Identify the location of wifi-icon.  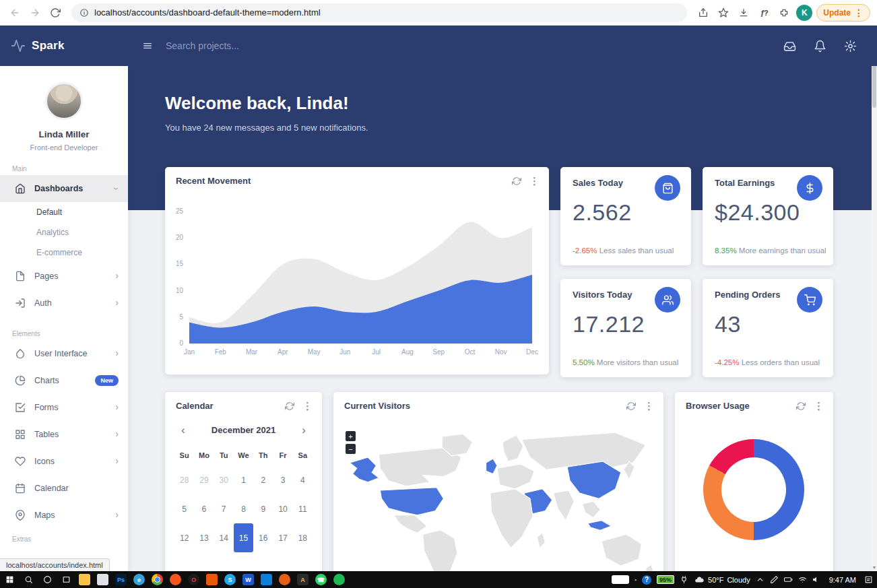
(803, 579).